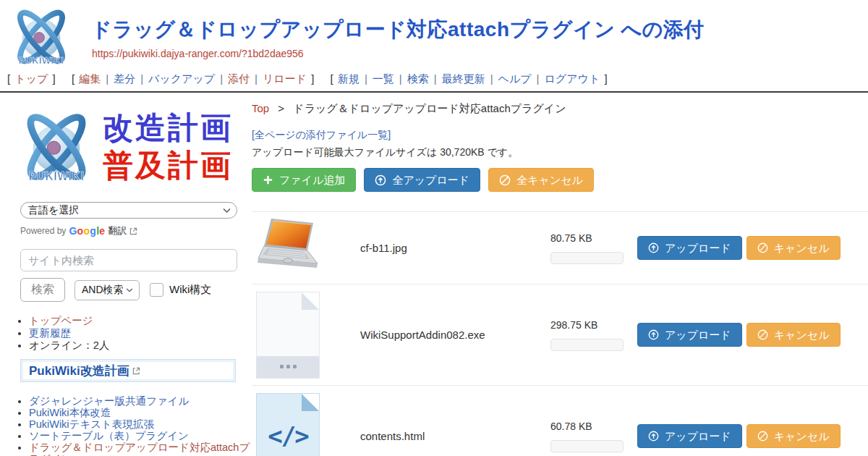 This screenshot has height=456, width=868. Describe the element at coordinates (50, 333) in the screenshot. I see `sidebar-item-recent-changes: 更新履歴` at that location.